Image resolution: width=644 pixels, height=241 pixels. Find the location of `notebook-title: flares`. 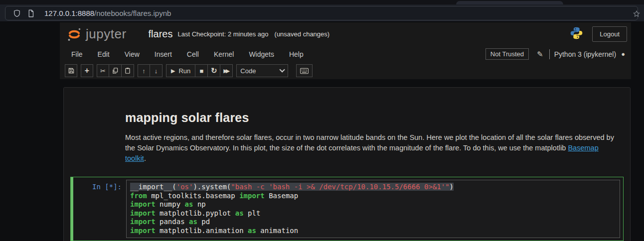

notebook-title: flares is located at coordinates (161, 34).